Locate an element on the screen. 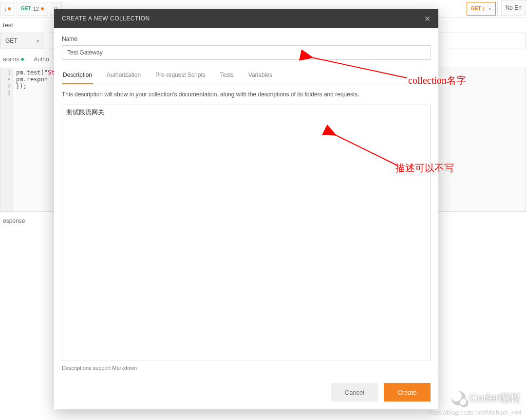 This screenshot has width=526, height=420. modal-title: CREATE A NEW COLLECTION is located at coordinates (106, 18).